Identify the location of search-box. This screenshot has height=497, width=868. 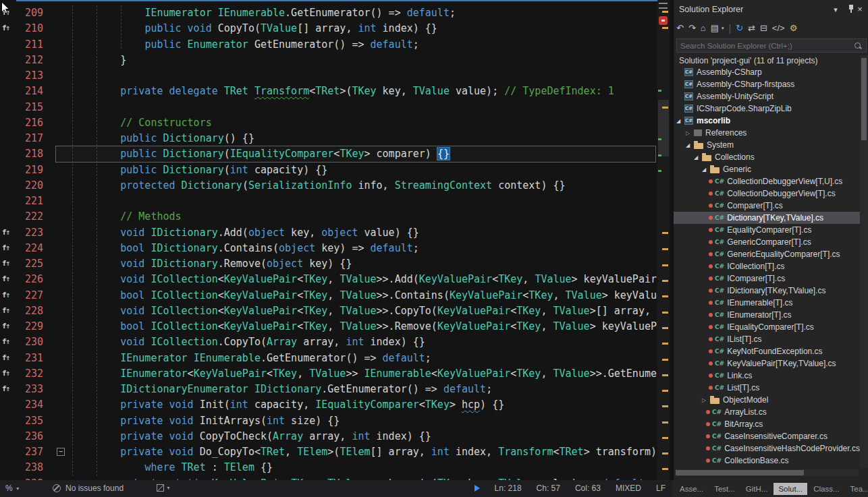
(771, 46).